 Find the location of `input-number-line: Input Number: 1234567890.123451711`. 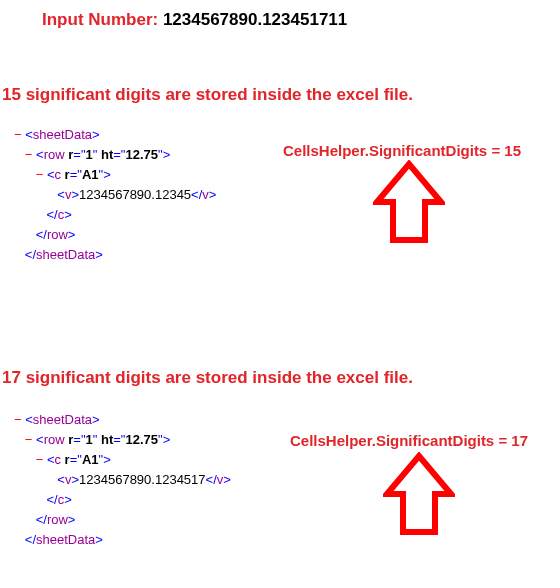

input-number-line: Input Number: 1234567890.123451711 is located at coordinates (194, 20).